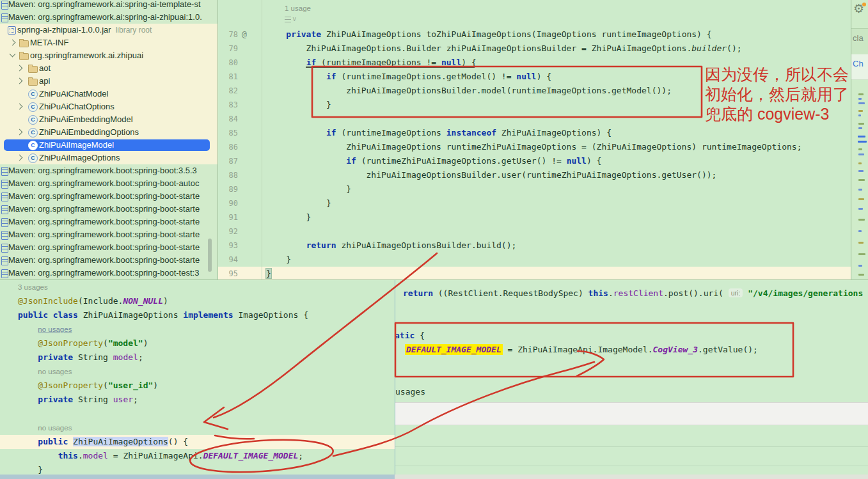 This screenshot has height=479, width=868. What do you see at coordinates (163, 456) in the screenshot?
I see `code-line: this.model = ZhiPuAiImageApi.DEFAULT_IMA…` at bounding box center [163, 456].